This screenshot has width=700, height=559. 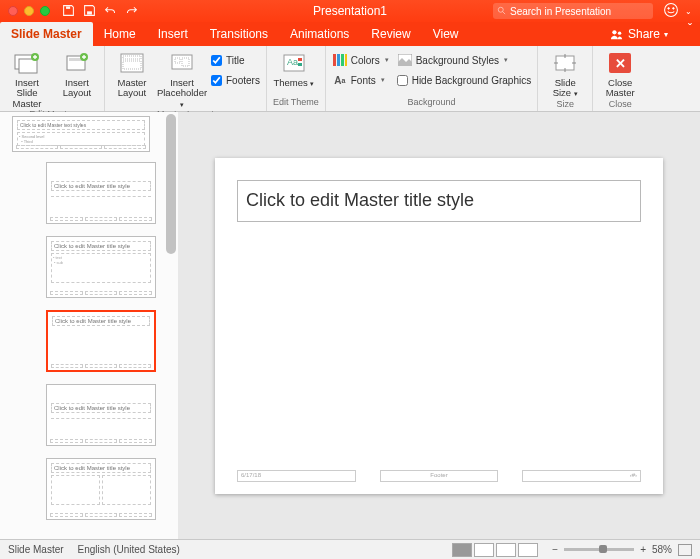 I want to click on tab-transitions: Transitions, so click(x=239, y=34).